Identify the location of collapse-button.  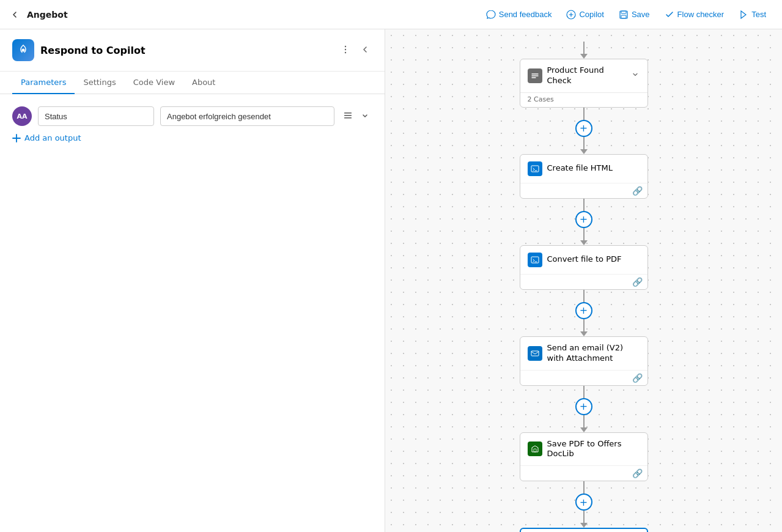
(635, 76).